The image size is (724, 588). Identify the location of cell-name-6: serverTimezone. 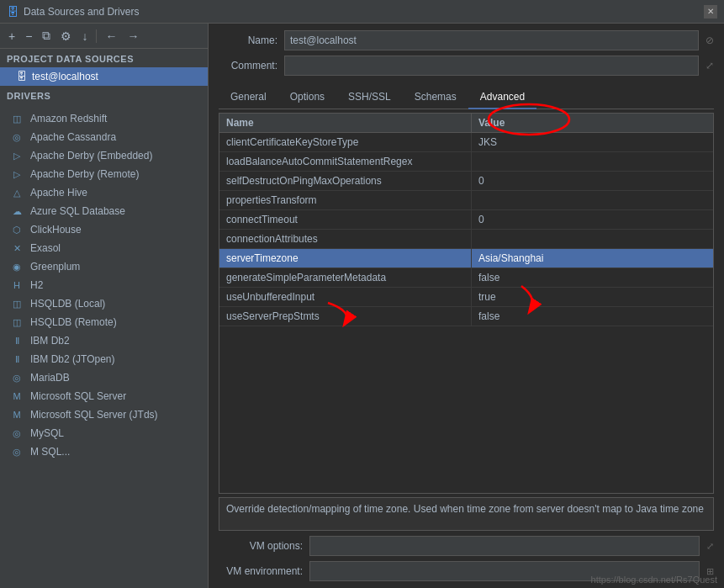
(346, 258).